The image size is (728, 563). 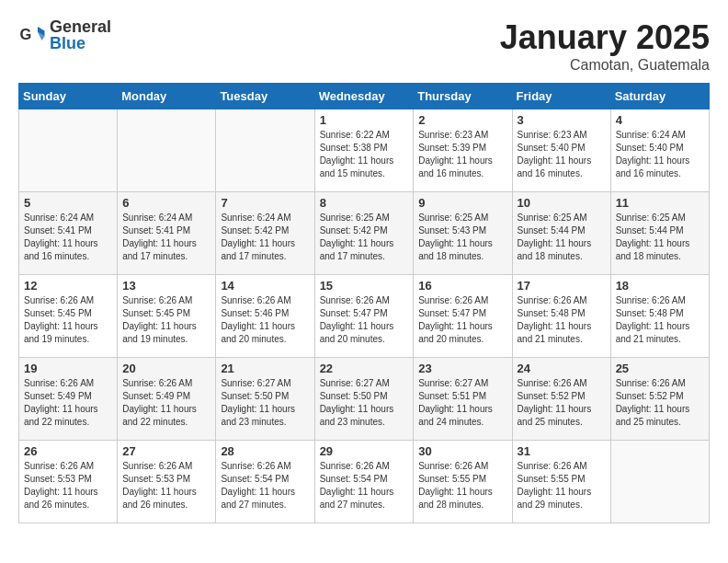 I want to click on week-row-3: 12Sunrise: 6:26 AM Sunset: 5:45 PM Dayli…, so click(x=364, y=316).